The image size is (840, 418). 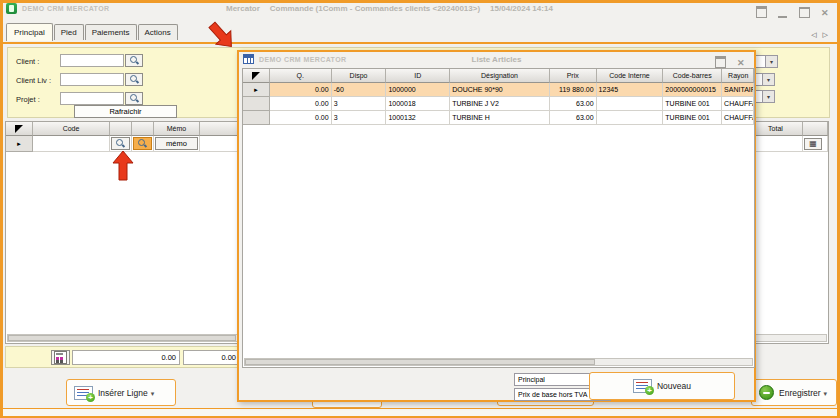 What do you see at coordinates (72, 129) in the screenshot?
I see `column-header-code: Code` at bounding box center [72, 129].